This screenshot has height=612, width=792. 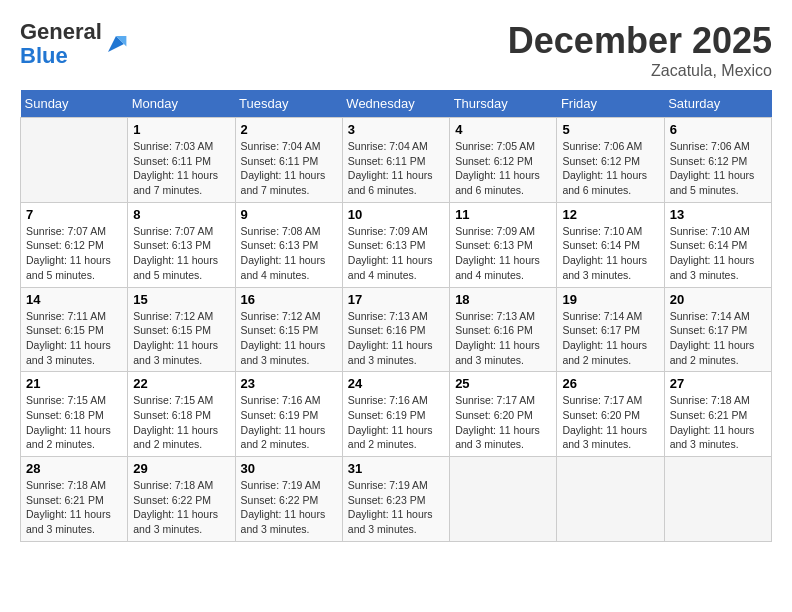 I want to click on day-info: Sunrise: 7:19 AMSunset: 6:22 PMDaylight:…, so click(x=289, y=508).